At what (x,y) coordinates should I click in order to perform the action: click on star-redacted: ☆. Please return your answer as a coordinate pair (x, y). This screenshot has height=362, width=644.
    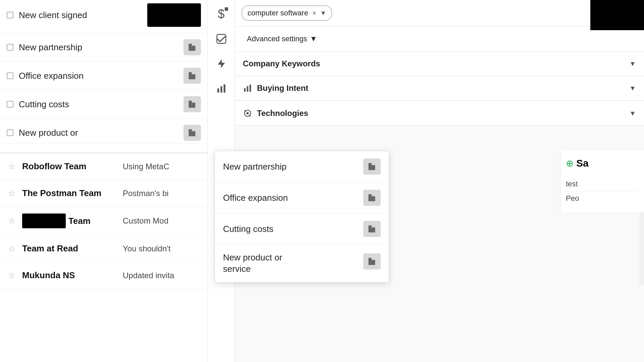
    Looking at the image, I should click on (12, 221).